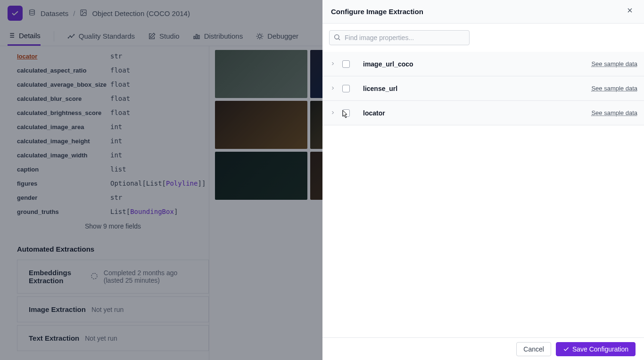 Image resolution: width=644 pixels, height=360 pixels. Describe the element at coordinates (337, 38) in the screenshot. I see `search-icon` at that location.